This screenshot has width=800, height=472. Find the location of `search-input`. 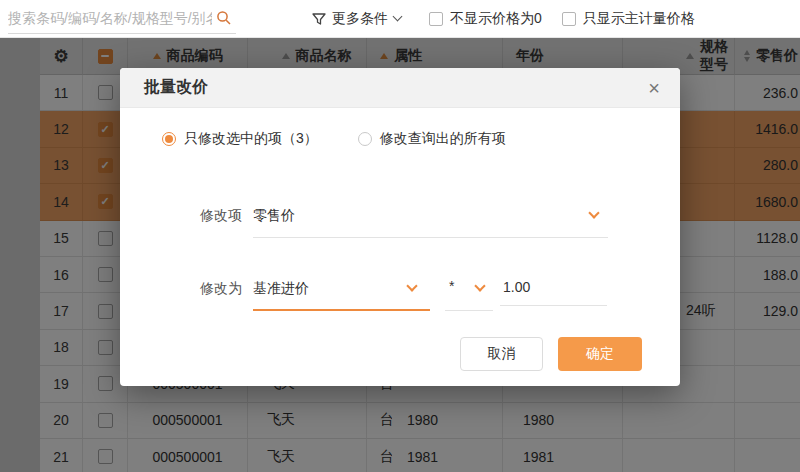

search-input is located at coordinates (110, 18).